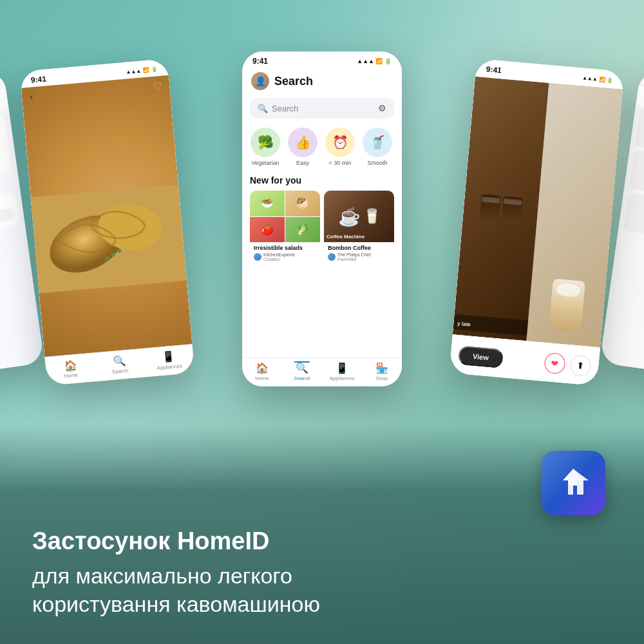 The height and width of the screenshot is (644, 644). What do you see at coordinates (636, 174) in the screenshot?
I see `appliance-cooker-col: Cooker` at bounding box center [636, 174].